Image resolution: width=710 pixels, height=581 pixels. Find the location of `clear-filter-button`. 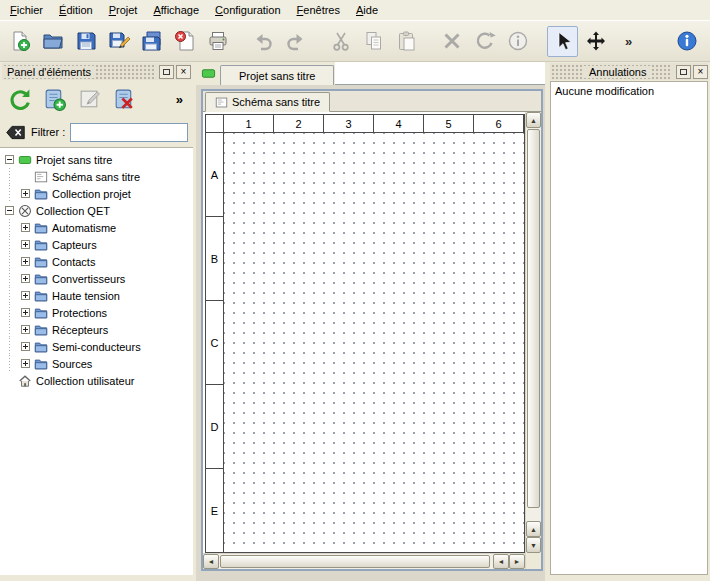

clear-filter-button is located at coordinates (16, 132).